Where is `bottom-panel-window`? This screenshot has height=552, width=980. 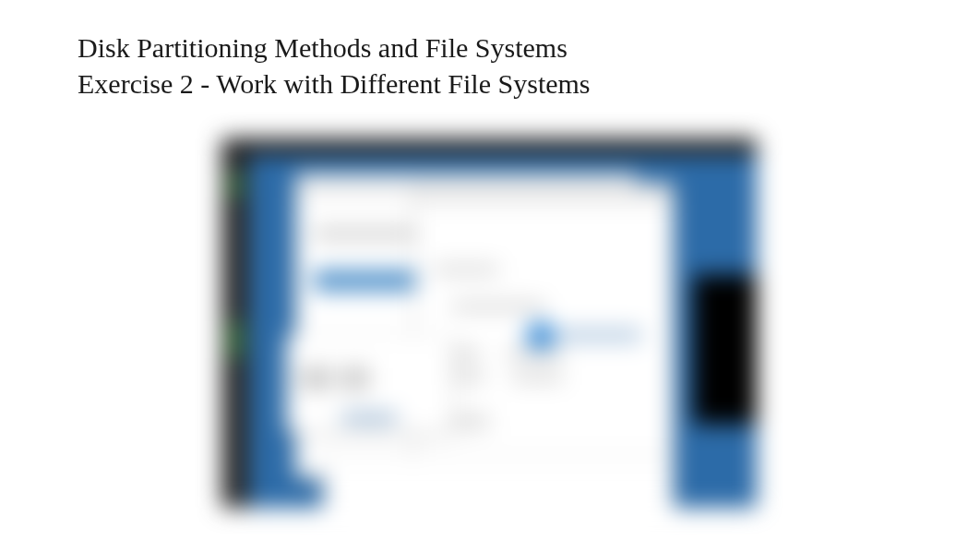
bottom-panel-window is located at coordinates (498, 482).